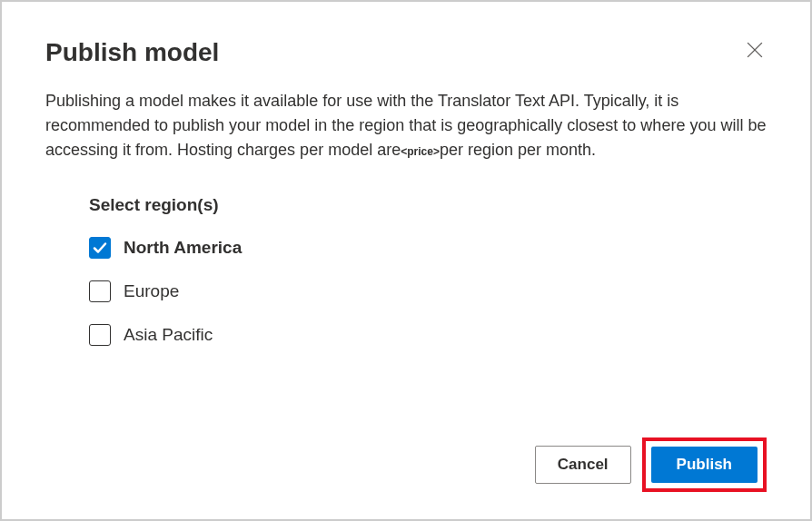  I want to click on region-option-europe: Europe, so click(428, 291).